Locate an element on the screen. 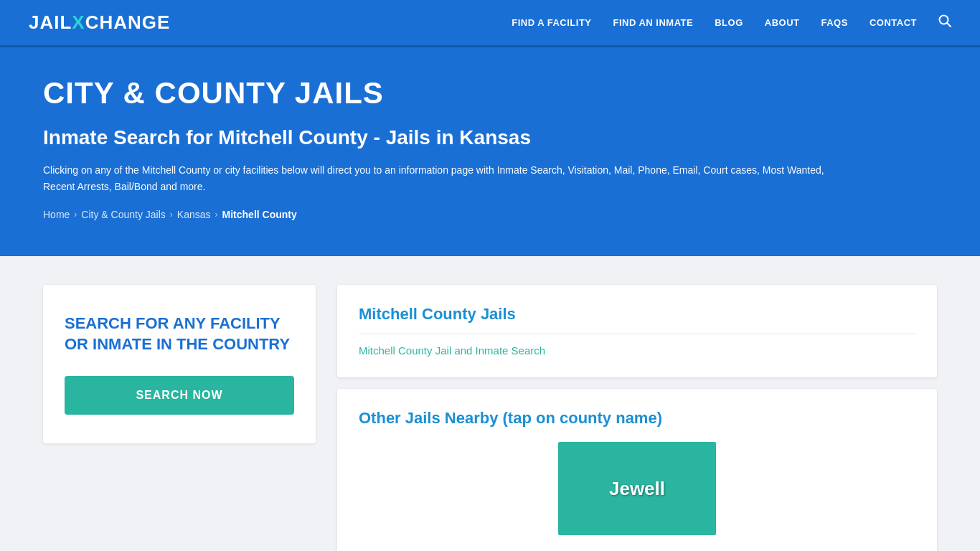 The height and width of the screenshot is (551, 980). facility-divider is located at coordinates (637, 334).